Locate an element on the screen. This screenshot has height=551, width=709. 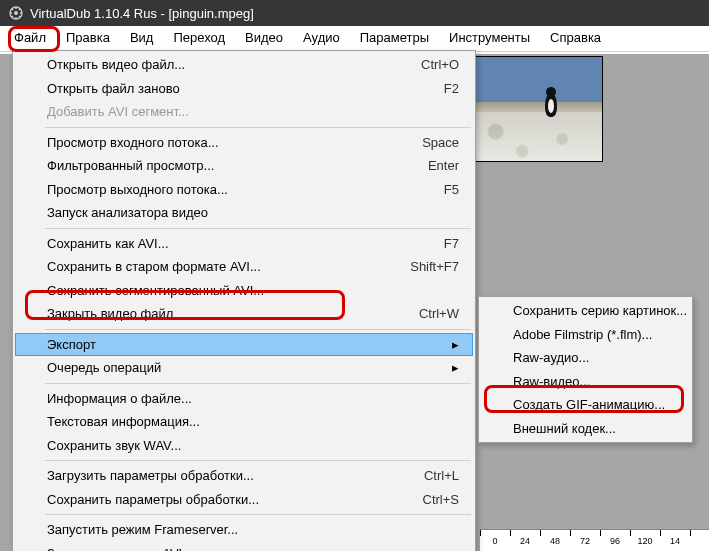
menu-goto: Переход is located at coordinates (199, 38).